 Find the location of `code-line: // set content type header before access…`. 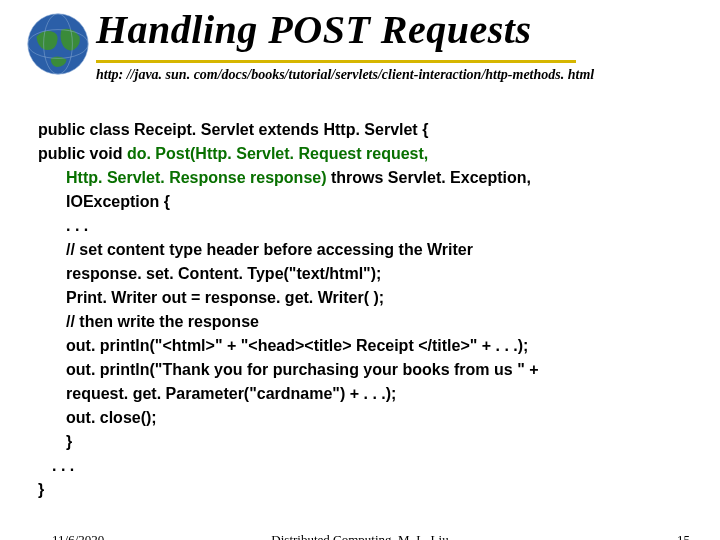

code-line: // set content type header before access… is located at coordinates (270, 250).